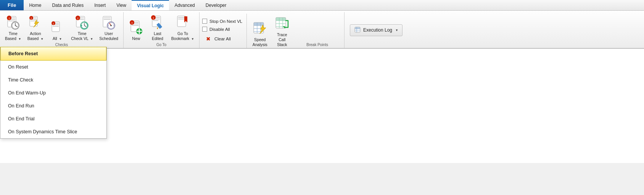 The image size is (644, 195). I want to click on dropdown-item-5: On End Trial, so click(53, 119).